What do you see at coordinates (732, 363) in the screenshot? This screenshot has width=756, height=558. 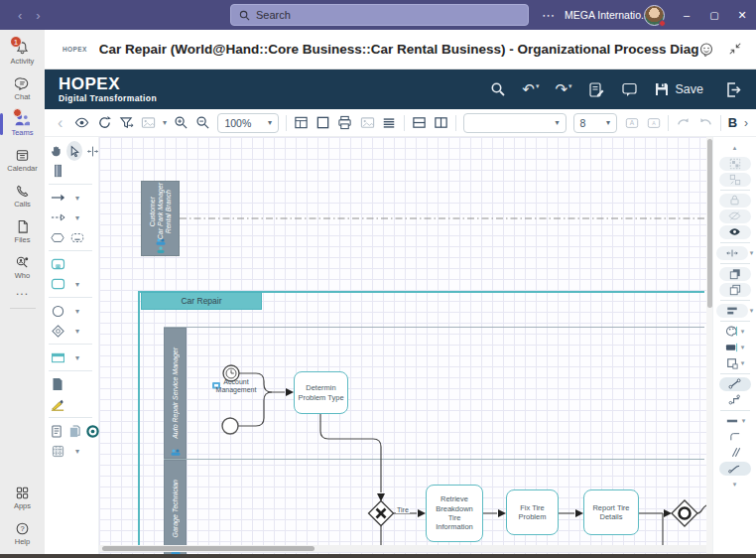 I see `shape-style-button` at bounding box center [732, 363].